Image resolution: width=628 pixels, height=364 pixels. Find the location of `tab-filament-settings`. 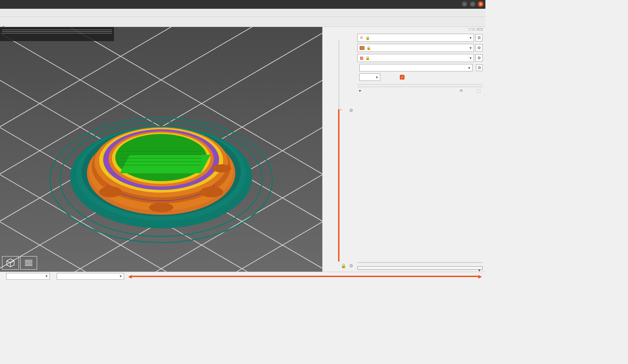

tab-filament-settings is located at coordinates (18, 24).